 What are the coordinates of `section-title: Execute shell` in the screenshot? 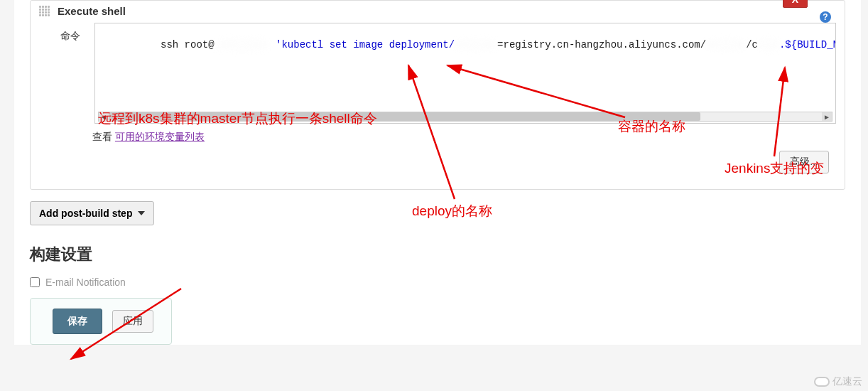 It's located at (92, 11).